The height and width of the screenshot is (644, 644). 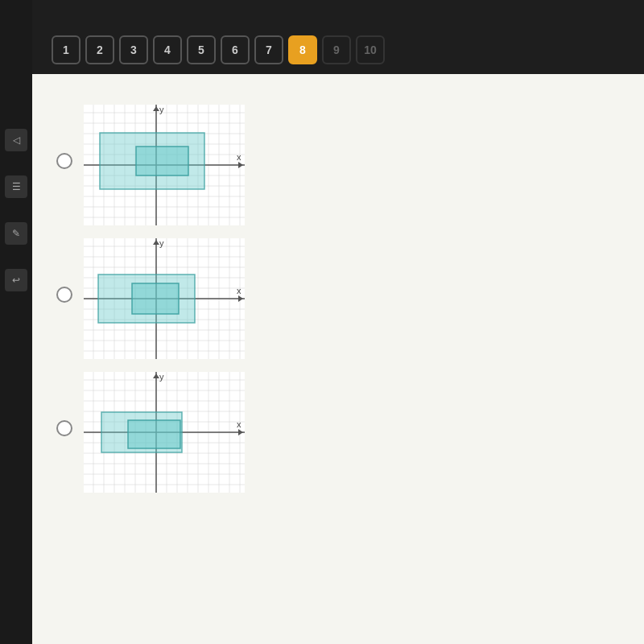 I want to click on question-btn-2: 2, so click(x=100, y=50).